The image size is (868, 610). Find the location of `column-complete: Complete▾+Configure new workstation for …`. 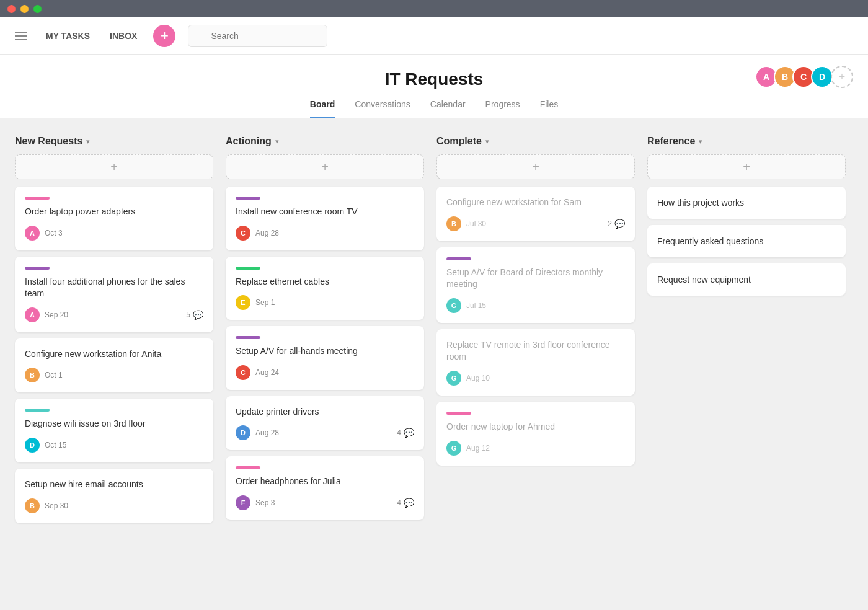

column-complete: Complete▾+Configure new workstation for … is located at coordinates (536, 304).